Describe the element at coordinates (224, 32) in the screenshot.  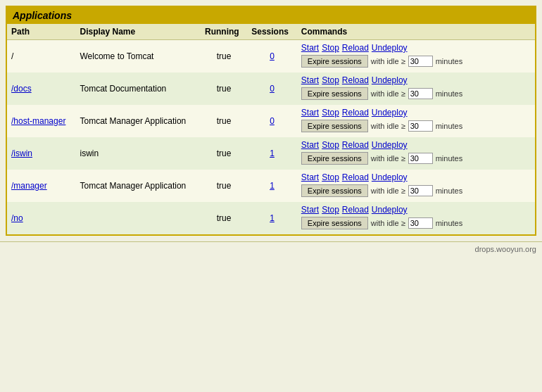
I see `col-running: Running` at that location.